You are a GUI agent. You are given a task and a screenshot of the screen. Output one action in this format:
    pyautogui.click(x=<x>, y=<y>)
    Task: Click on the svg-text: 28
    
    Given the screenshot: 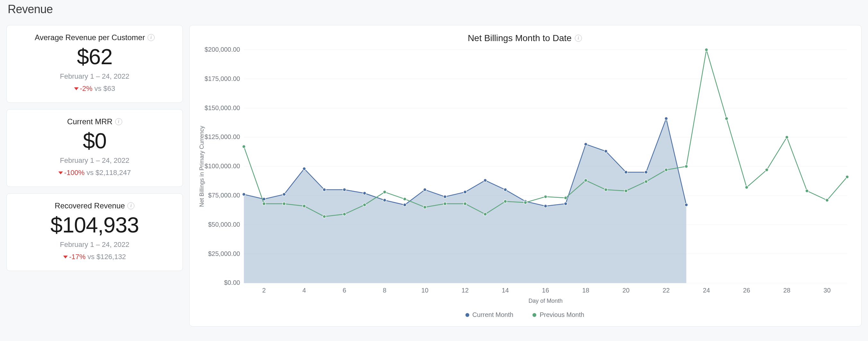 What is the action you would take?
    pyautogui.click(x=787, y=290)
    